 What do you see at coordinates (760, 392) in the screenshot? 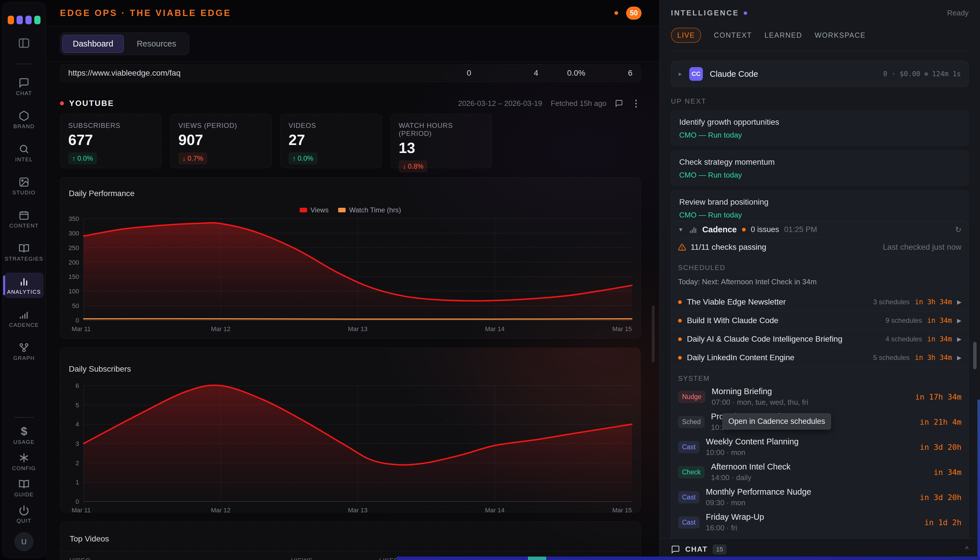
I see `system-task-name: Morning Briefing` at bounding box center [760, 392].